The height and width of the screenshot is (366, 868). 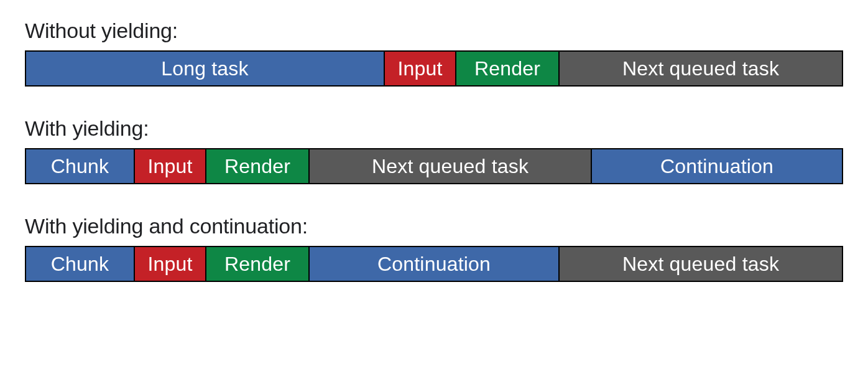 What do you see at coordinates (434, 31) in the screenshot?
I see `section-title: Without yielding:` at bounding box center [434, 31].